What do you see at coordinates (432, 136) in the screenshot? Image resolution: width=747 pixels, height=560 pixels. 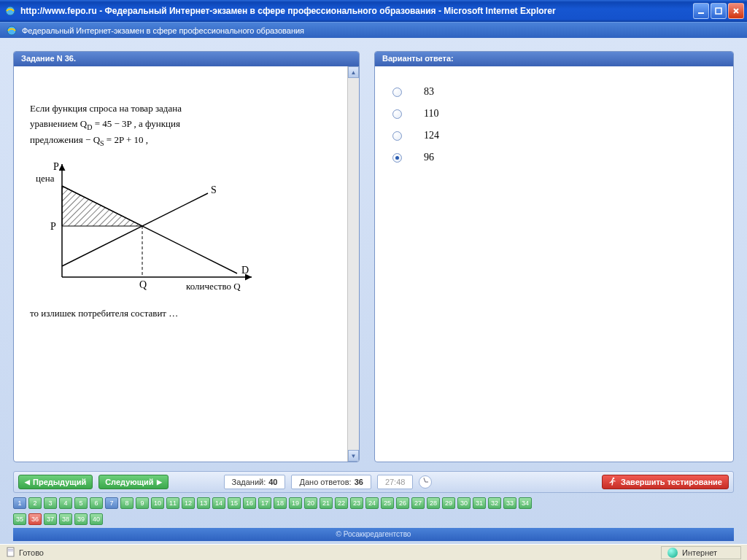 I see `answer-label: 124` at bounding box center [432, 136].